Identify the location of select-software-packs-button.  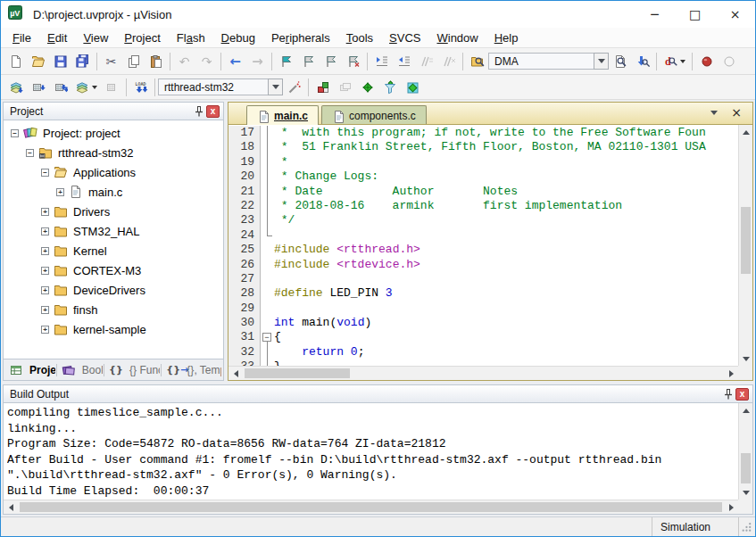
(389, 87).